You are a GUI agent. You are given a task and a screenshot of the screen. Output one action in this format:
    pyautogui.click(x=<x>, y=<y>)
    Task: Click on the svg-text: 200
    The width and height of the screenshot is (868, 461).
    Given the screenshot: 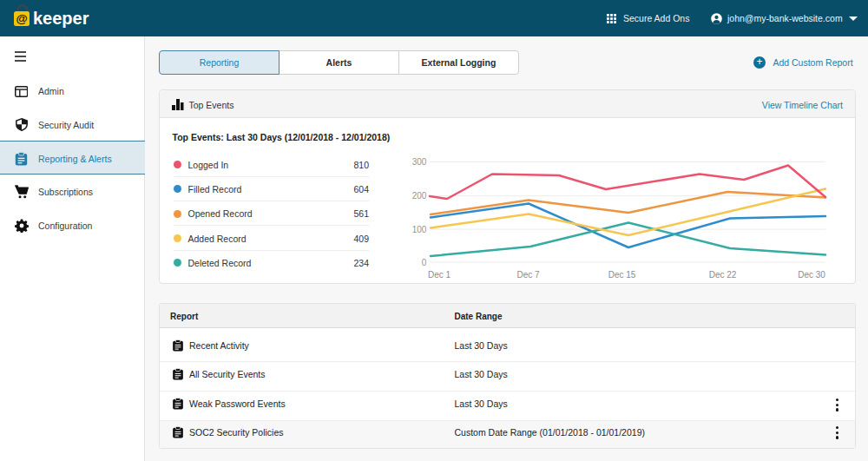 What is the action you would take?
    pyautogui.click(x=420, y=196)
    